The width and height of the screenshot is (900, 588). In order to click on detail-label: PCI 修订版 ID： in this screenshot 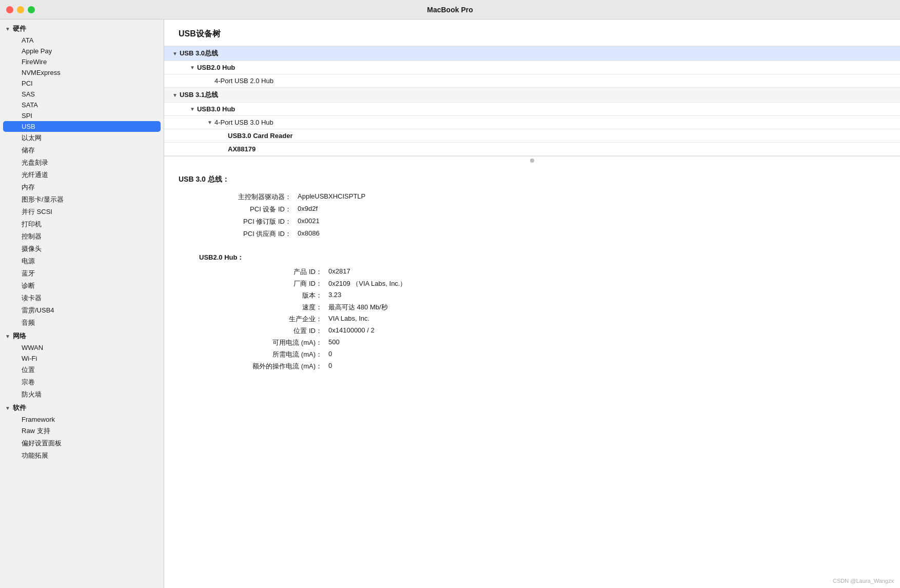, I will do `click(235, 222)`.